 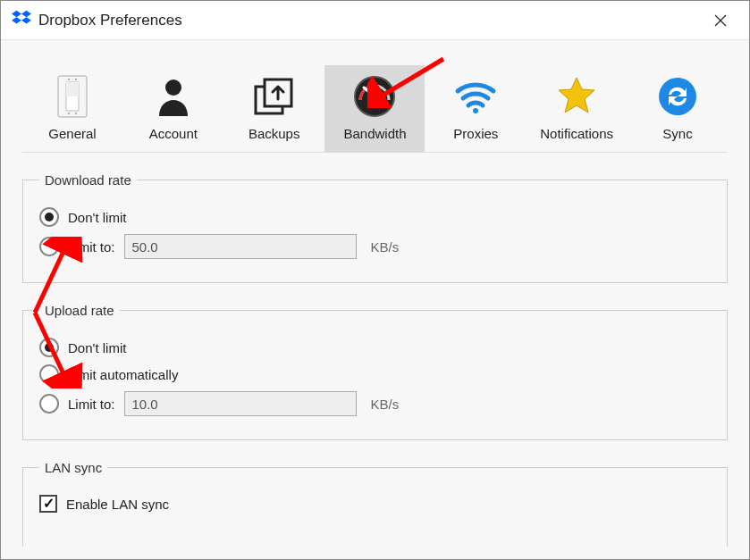 What do you see at coordinates (577, 134) in the screenshot?
I see `tab-label: Notifications` at bounding box center [577, 134].